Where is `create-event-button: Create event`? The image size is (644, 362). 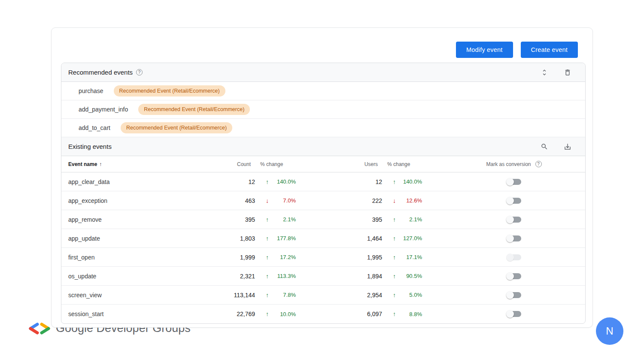 create-event-button: Create event is located at coordinates (550, 50).